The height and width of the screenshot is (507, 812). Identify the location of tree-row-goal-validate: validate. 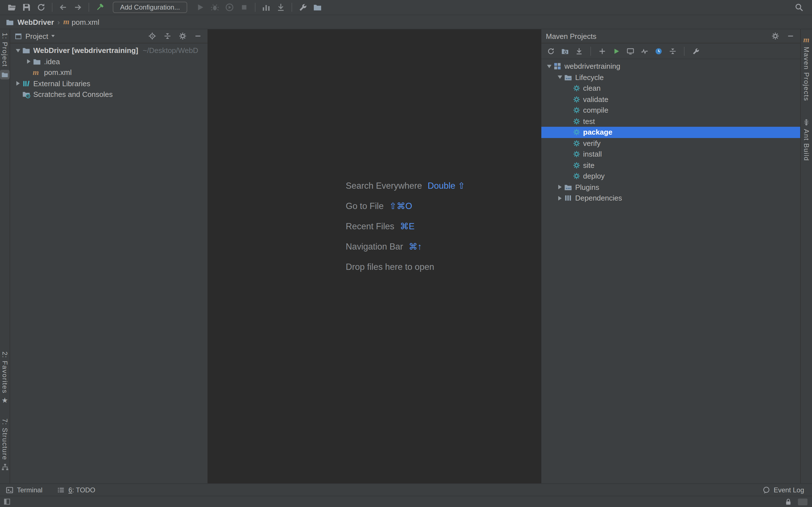
(671, 99).